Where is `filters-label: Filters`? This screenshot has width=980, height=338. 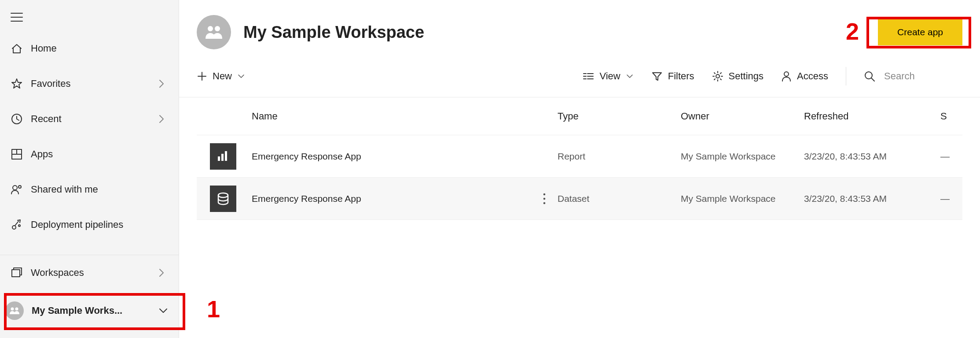 filters-label: Filters is located at coordinates (681, 76).